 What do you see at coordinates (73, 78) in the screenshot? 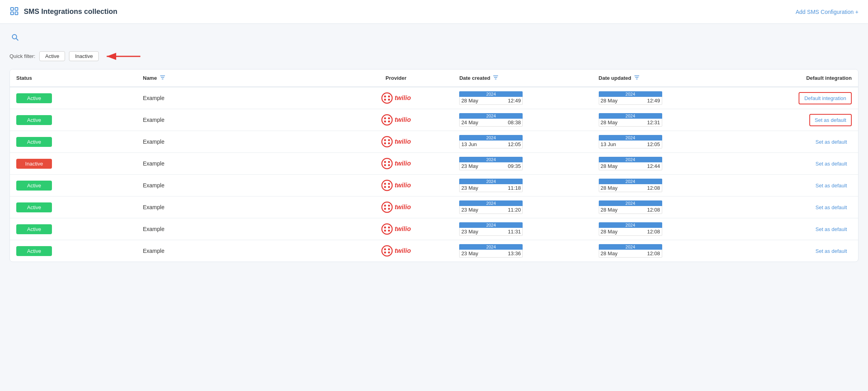
I see `col-header-status: Status` at bounding box center [73, 78].